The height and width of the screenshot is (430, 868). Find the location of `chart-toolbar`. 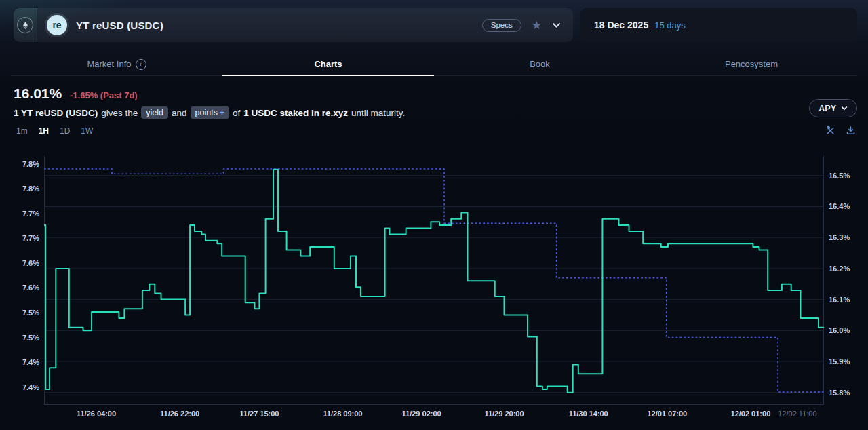

chart-toolbar is located at coordinates (841, 130).